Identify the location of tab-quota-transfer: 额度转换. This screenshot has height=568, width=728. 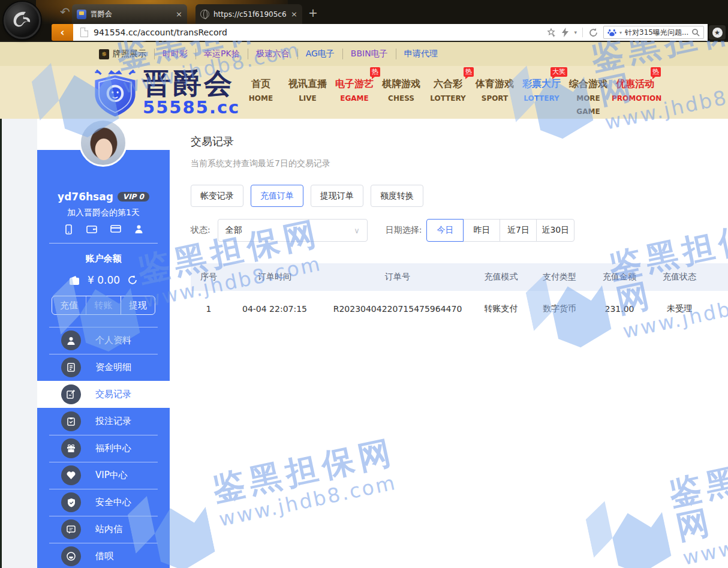
(397, 196).